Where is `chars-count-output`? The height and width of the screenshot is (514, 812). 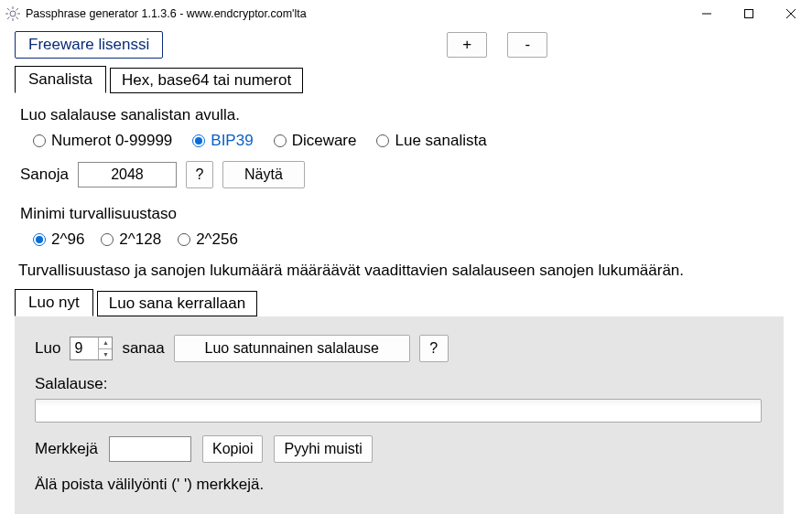 chars-count-output is located at coordinates (150, 449).